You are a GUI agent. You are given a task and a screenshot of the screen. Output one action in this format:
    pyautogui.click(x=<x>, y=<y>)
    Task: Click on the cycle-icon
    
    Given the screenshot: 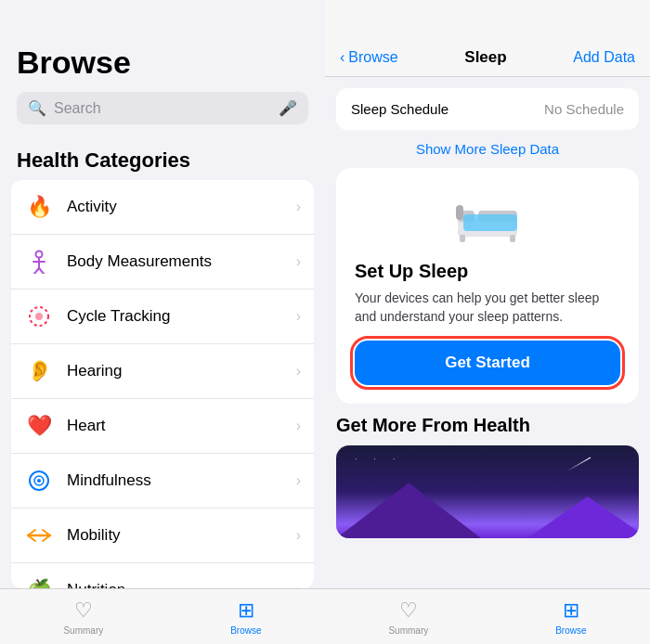 What is the action you would take?
    pyautogui.click(x=39, y=316)
    